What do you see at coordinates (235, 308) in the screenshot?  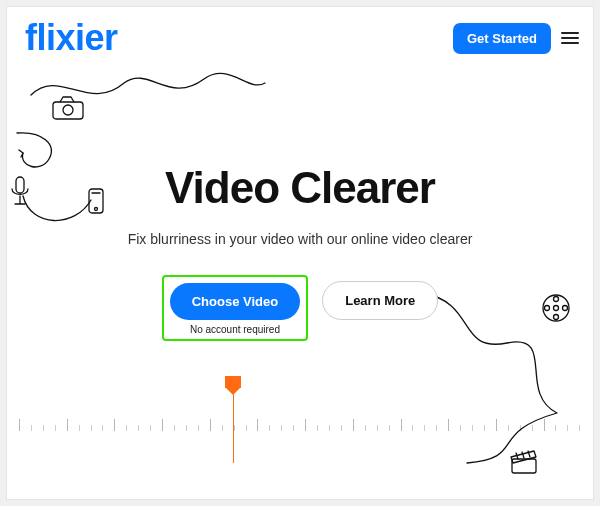 I see `choose-video-highlight: Choose Video No account required` at bounding box center [235, 308].